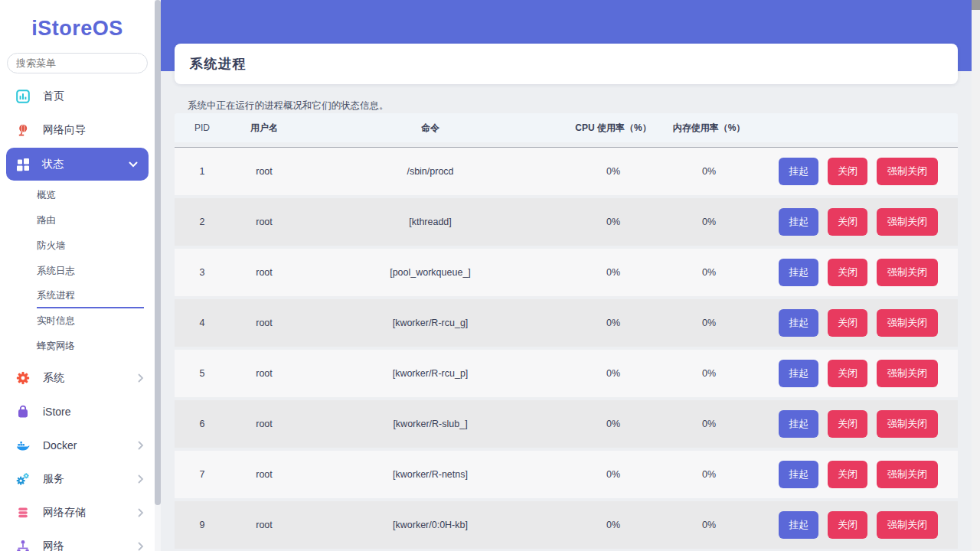 The width and height of the screenshot is (980, 551). What do you see at coordinates (54, 96) in the screenshot?
I see `sidebar-item-label: 首页` at bounding box center [54, 96].